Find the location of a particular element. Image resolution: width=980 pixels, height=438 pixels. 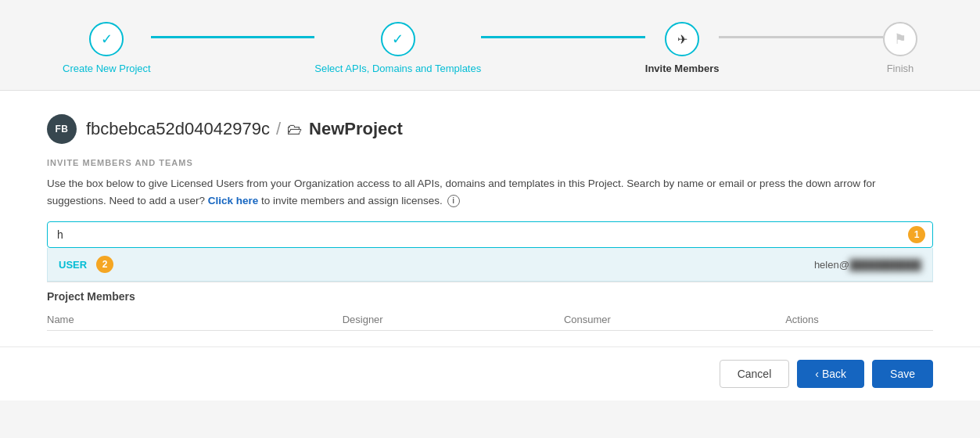

chevron-left-icon: ‹ is located at coordinates (817, 374).